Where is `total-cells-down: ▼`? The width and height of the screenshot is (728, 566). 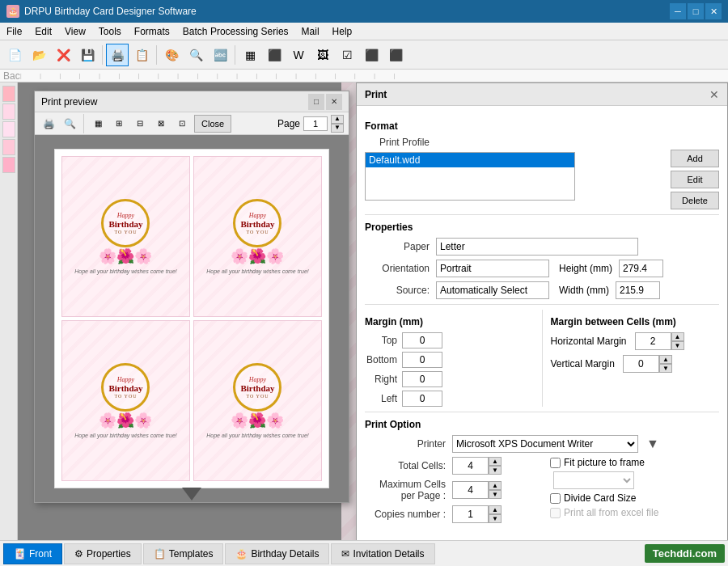
total-cells-down: ▼ is located at coordinates (495, 471).